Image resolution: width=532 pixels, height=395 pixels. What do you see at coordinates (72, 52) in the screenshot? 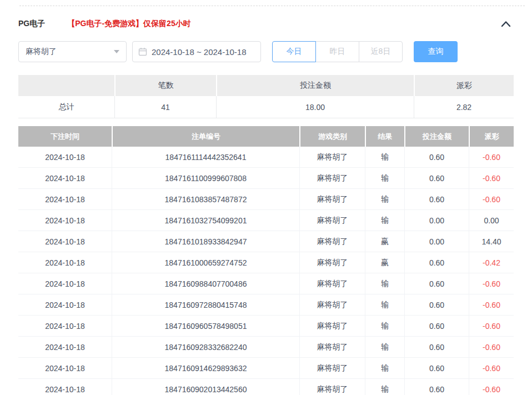
I see `game-select: 麻将胡了` at bounding box center [72, 52].